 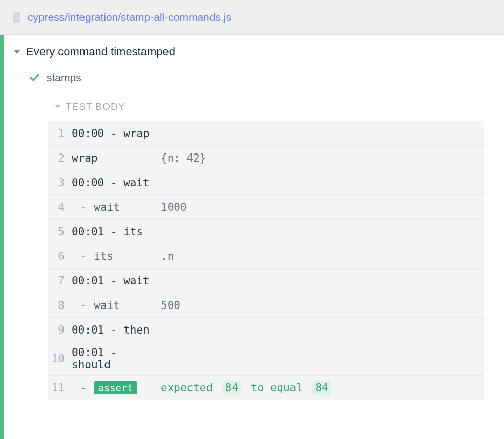 I want to click on row-number: 3, so click(x=57, y=183).